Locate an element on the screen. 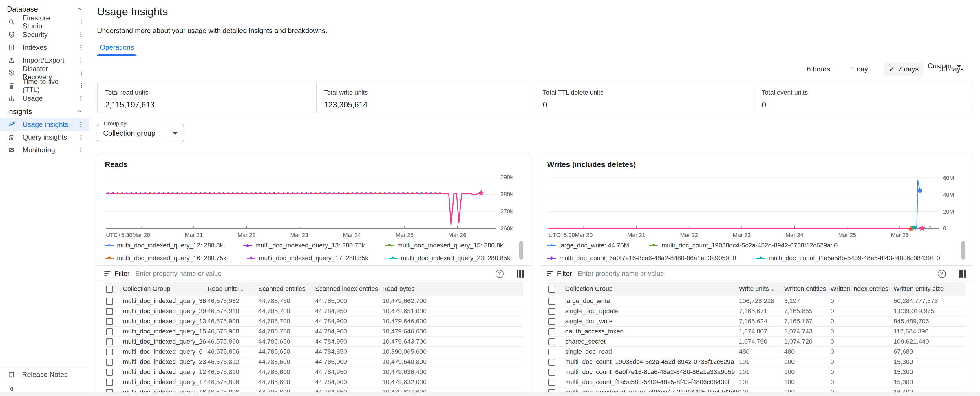  table-row: multi_doc_indexed_query_26 46,575,860 44… is located at coordinates (314, 342).